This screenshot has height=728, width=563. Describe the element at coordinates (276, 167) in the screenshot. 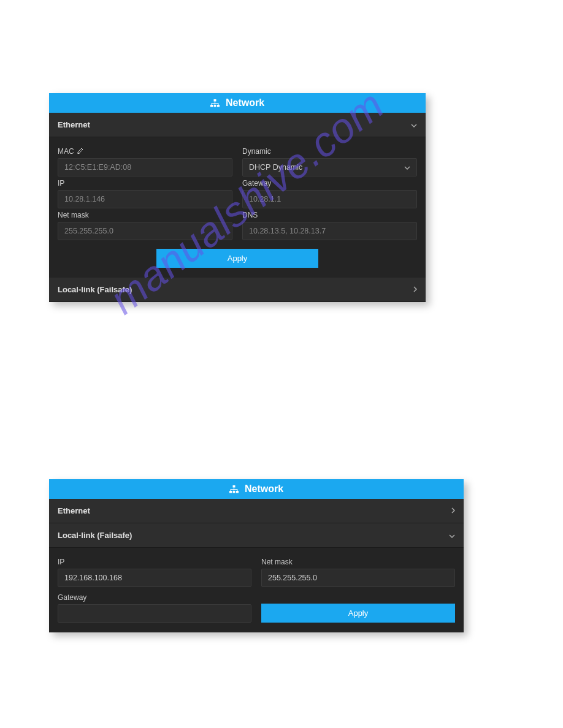

I see `dynamic-value: DHCP Dynamic` at that location.